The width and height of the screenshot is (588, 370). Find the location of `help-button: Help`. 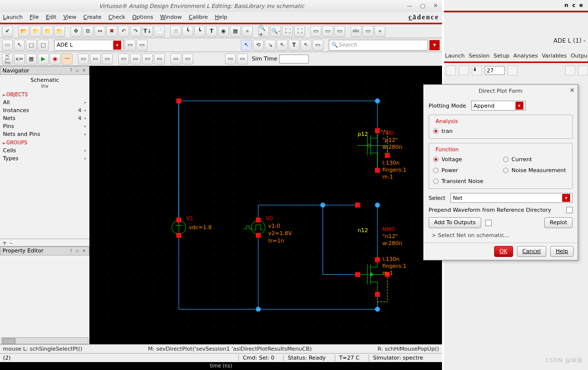

help-button: Help is located at coordinates (562, 251).